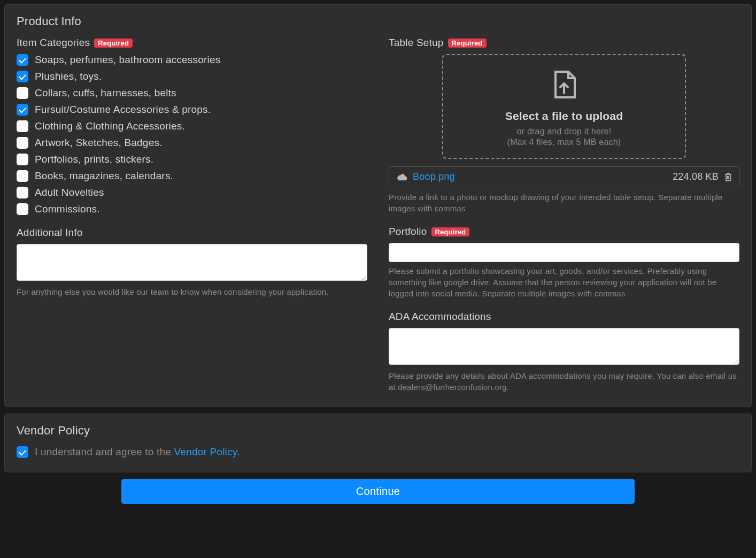  What do you see at coordinates (540, 177) in the screenshot?
I see `uploaded-file-name: Boop.png` at bounding box center [540, 177].